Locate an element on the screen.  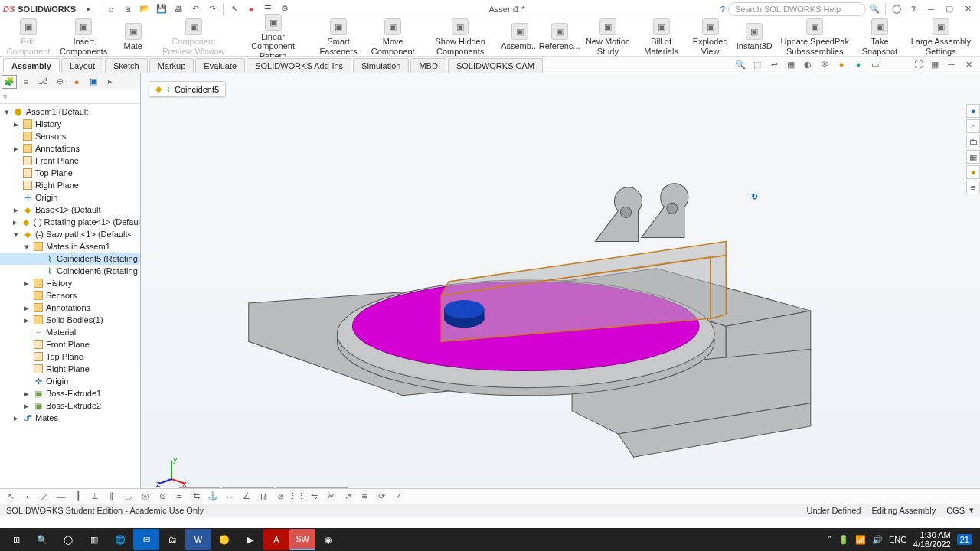
redo-icon: ↷ is located at coordinates (212, 9).